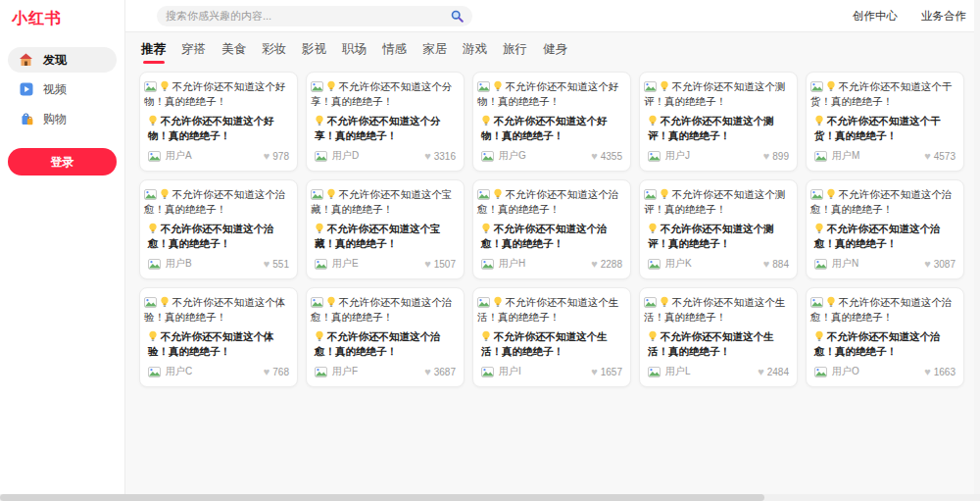 The height and width of the screenshot is (501, 980). I want to click on note-title: 不允许你还不知道这个好物！真的绝绝子！, so click(544, 127).